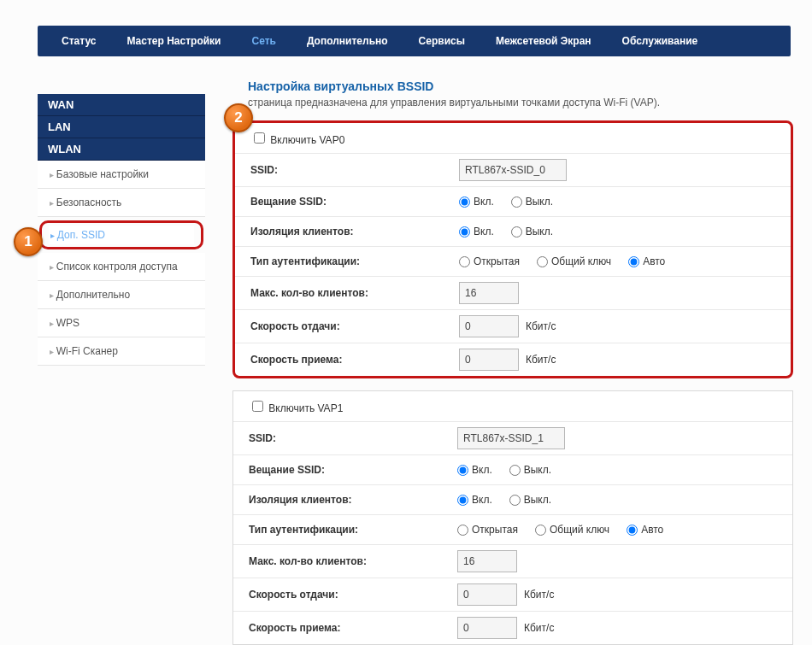  I want to click on sidebar-header-wlan: WLAN, so click(121, 150).